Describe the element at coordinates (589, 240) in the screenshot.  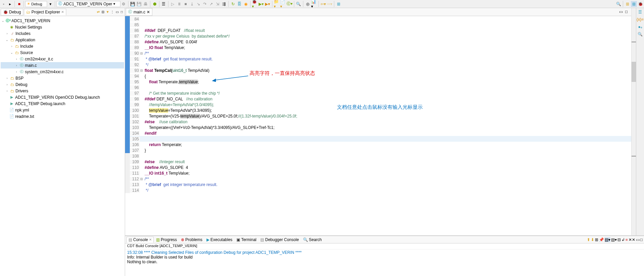
I see `scroll-up-icon: ⬆` at that location.